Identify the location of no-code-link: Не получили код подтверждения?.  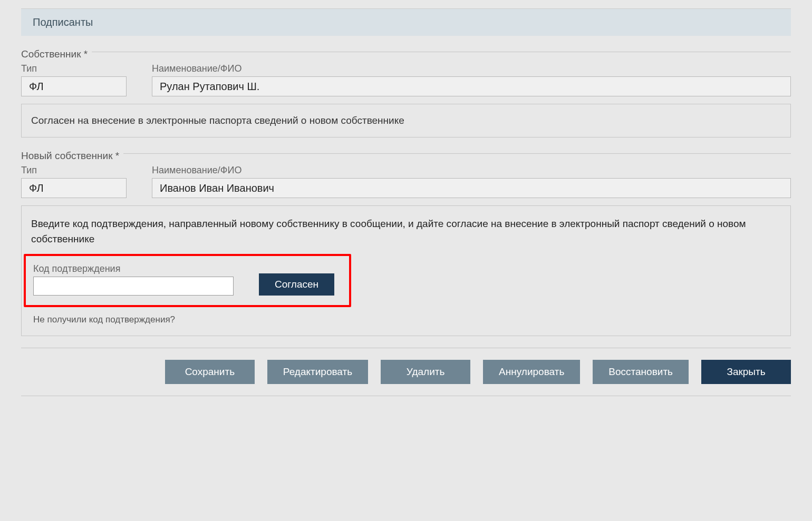
(406, 320).